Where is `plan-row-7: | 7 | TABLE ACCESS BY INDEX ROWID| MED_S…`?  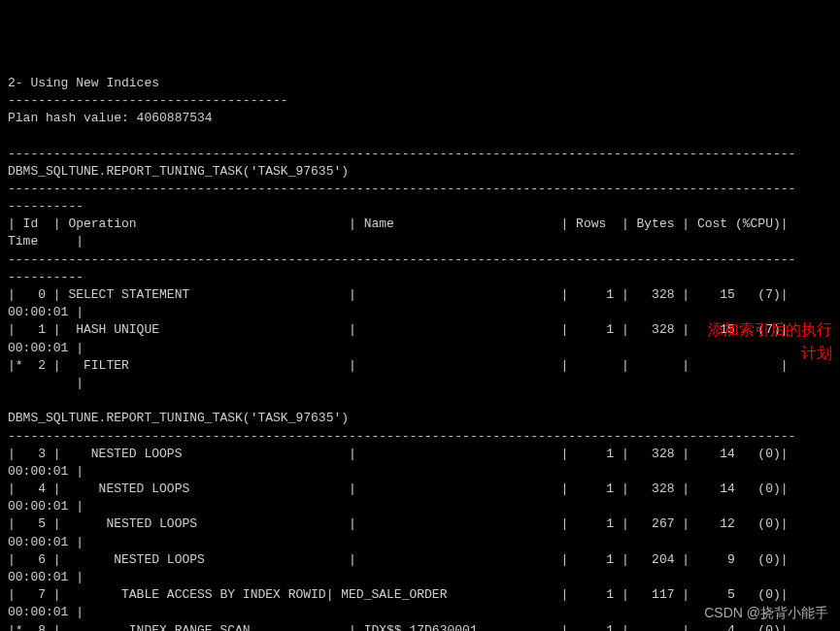 plan-row-7: | 7 | TABLE ACCESS BY INDEX ROWID| MED_S… is located at coordinates (398, 594).